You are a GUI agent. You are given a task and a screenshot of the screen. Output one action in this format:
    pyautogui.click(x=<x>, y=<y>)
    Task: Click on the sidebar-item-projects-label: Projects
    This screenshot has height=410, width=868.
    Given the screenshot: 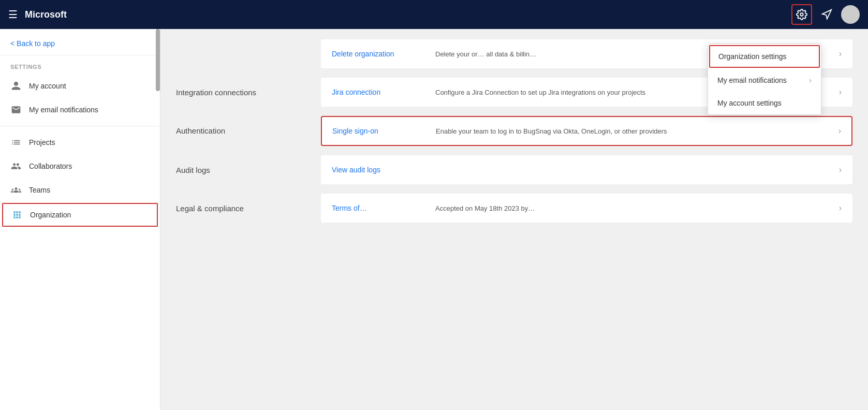 What is the action you would take?
    pyautogui.click(x=42, y=142)
    